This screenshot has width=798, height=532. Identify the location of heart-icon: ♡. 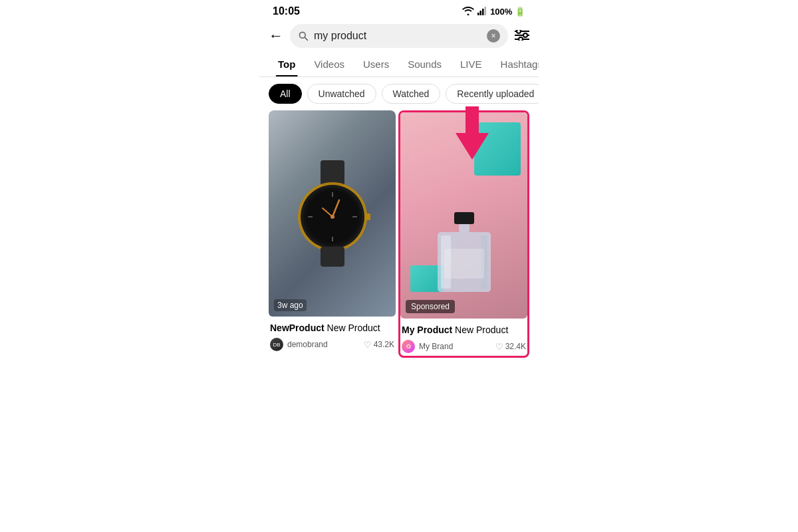
(368, 344).